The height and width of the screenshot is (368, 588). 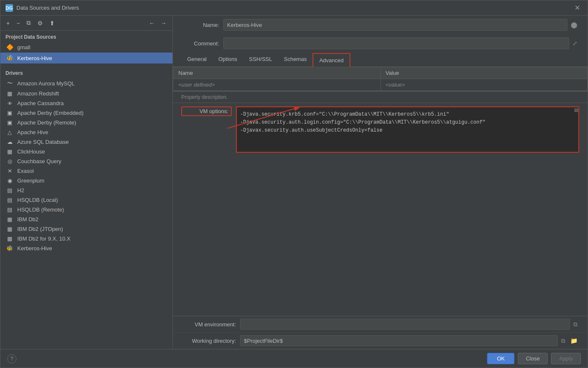 I want to click on tab-general: General, so click(x=197, y=60).